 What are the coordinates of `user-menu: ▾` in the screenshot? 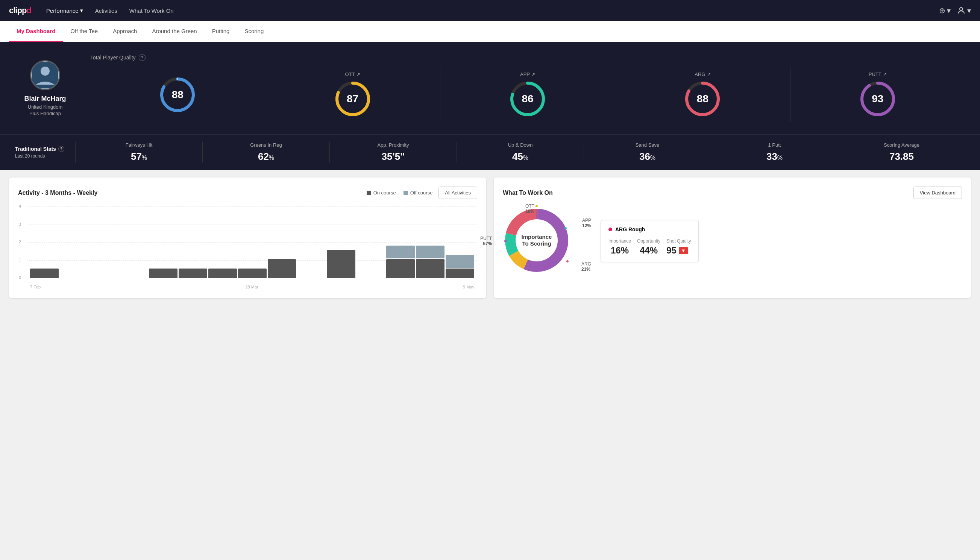 It's located at (964, 11).